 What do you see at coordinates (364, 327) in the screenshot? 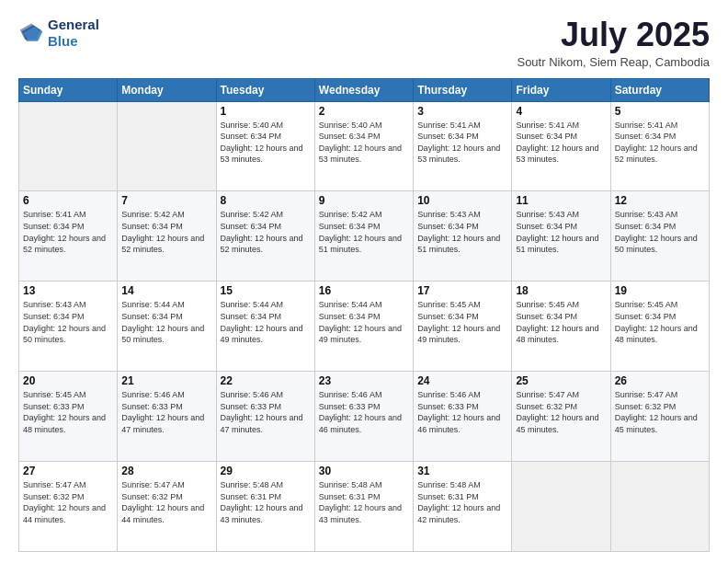
I see `calendar-day-cell: 16Sunrise: 5:44 AM Sunset: 6:34 PM Dayli…` at bounding box center [364, 327].